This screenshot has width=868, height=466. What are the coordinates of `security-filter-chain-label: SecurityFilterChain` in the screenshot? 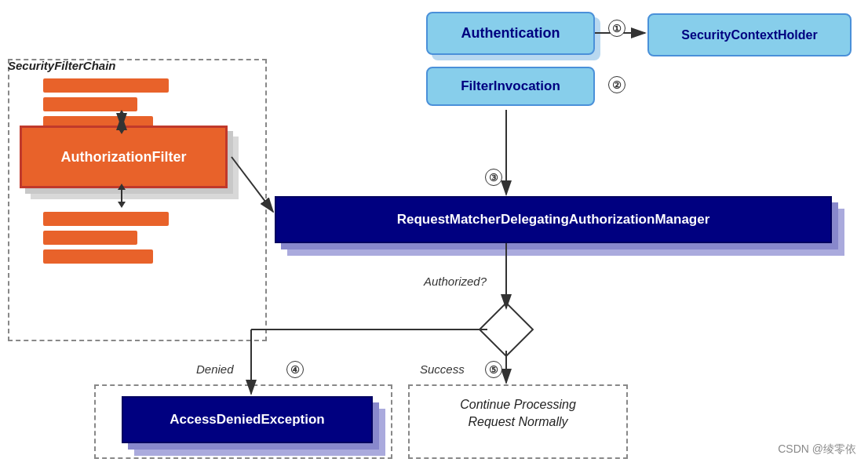 It's located at (62, 66).